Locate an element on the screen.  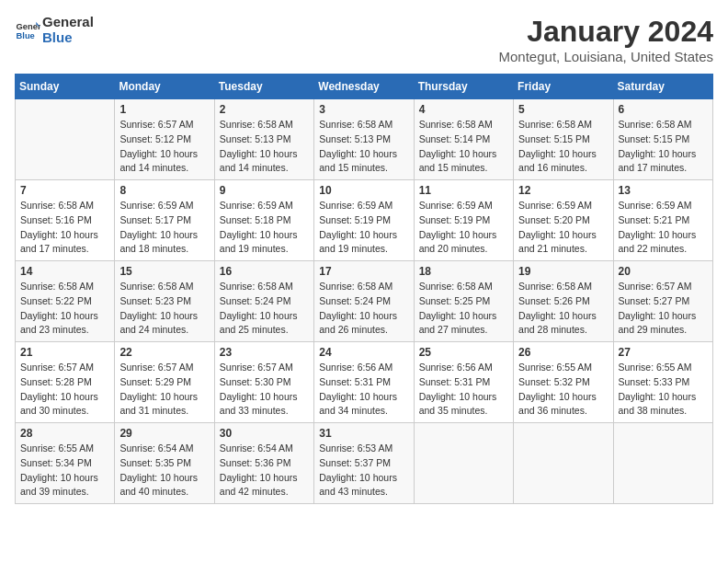
col-header-tuesday: Tuesday is located at coordinates (264, 86).